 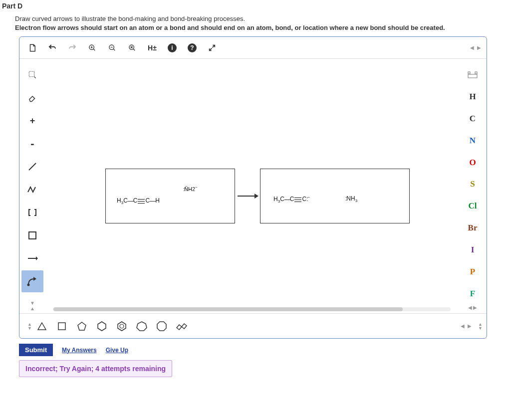 What do you see at coordinates (263, 19) in the screenshot?
I see `instruction-1: Draw curved arrows to illustrate the bon…` at bounding box center [263, 19].